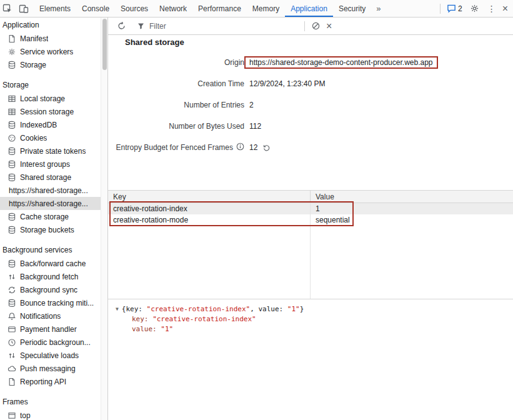 The height and width of the screenshot is (420, 513). Describe the element at coordinates (54, 178) in the screenshot. I see `sidebar-item-shared-storage: Shared storage` at that location.